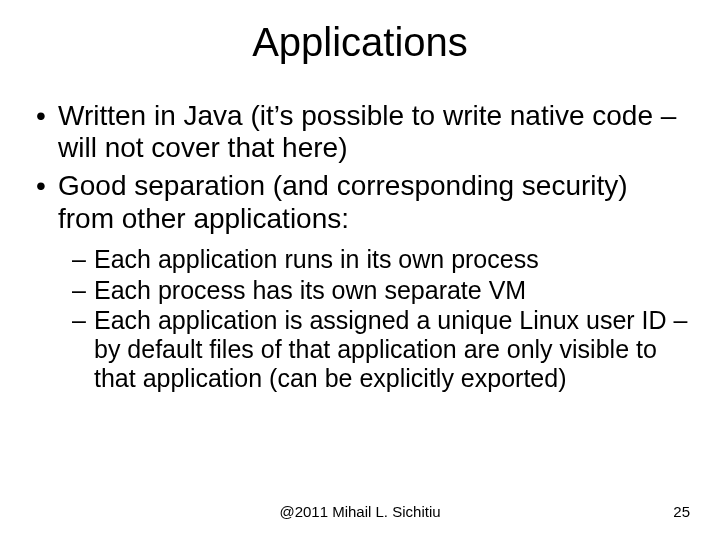  Describe the element at coordinates (390, 349) in the screenshot. I see `subbullet-text: Each application is assigned a unique Li…` at that location.